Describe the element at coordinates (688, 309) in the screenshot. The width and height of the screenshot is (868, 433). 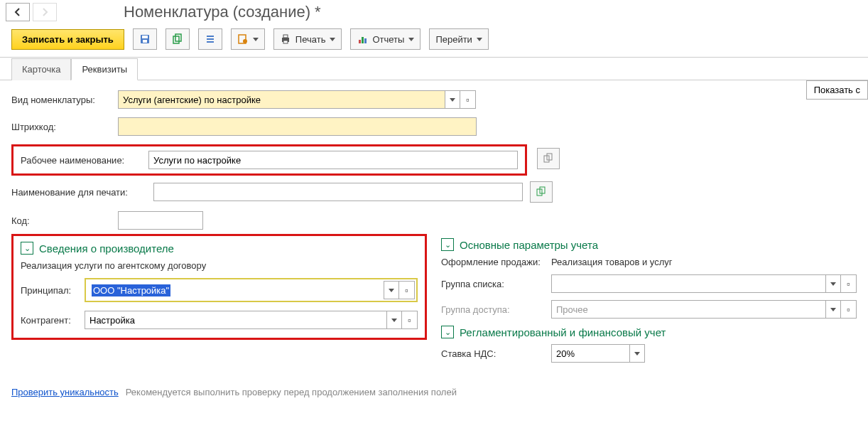
I see `access-input` at that location.